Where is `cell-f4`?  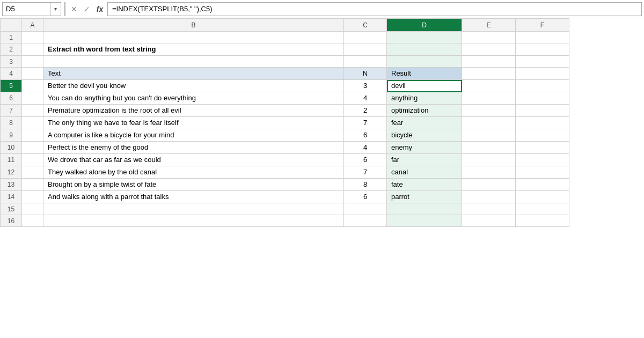
cell-f4 is located at coordinates (543, 74).